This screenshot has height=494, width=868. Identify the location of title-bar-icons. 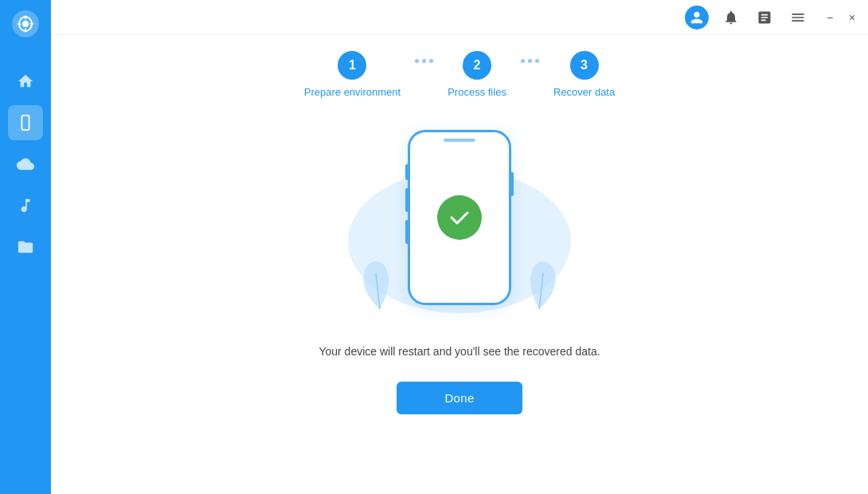
(747, 18).